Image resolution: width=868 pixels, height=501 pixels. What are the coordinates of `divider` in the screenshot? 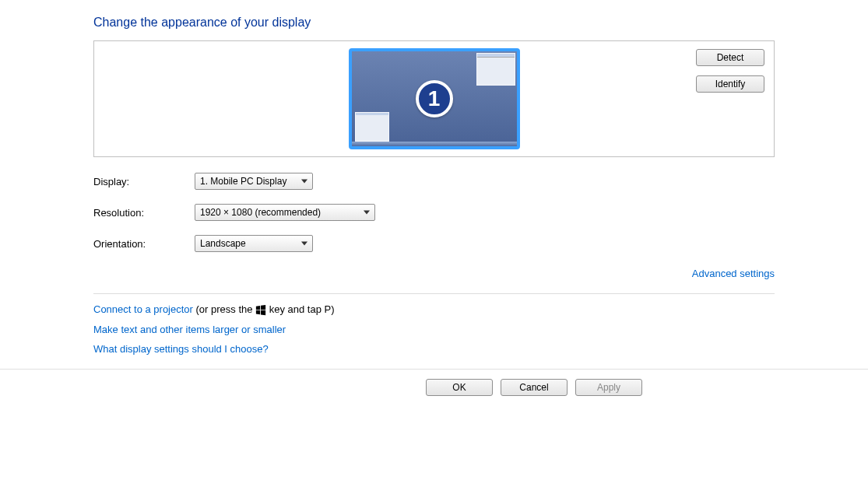 It's located at (434, 294).